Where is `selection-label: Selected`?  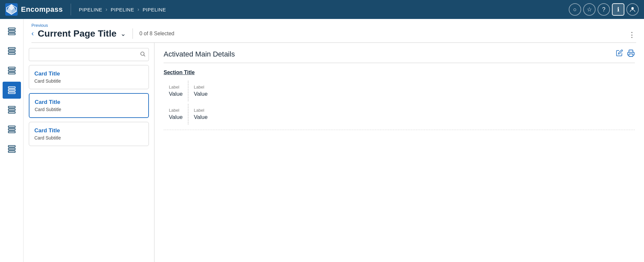
selection-label: Selected is located at coordinates (164, 33).